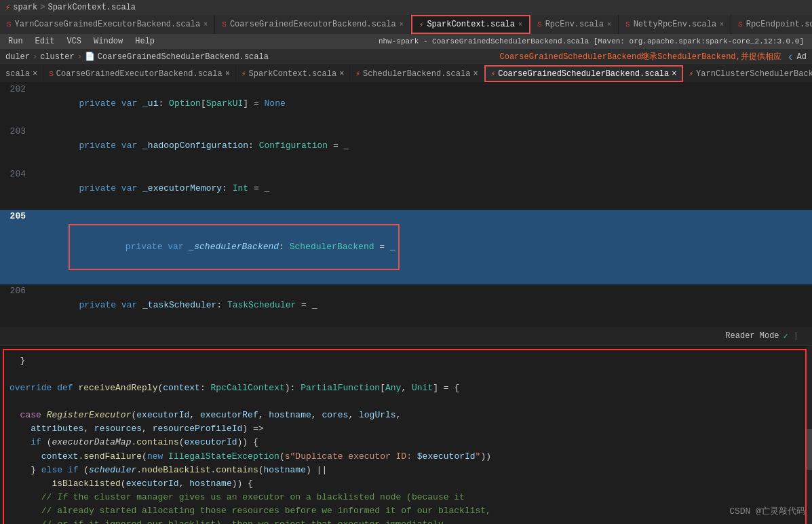  What do you see at coordinates (404, 521) in the screenshot?
I see `code-line-comment3: // or if it ignored our blacklist), then…` at bounding box center [404, 521].